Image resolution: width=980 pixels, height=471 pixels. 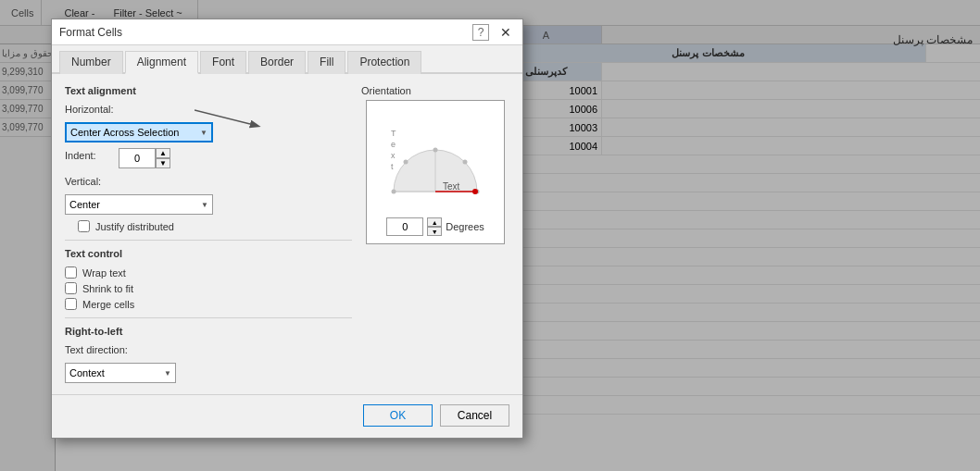 I want to click on justify-row: Justify distributed, so click(x=215, y=226).